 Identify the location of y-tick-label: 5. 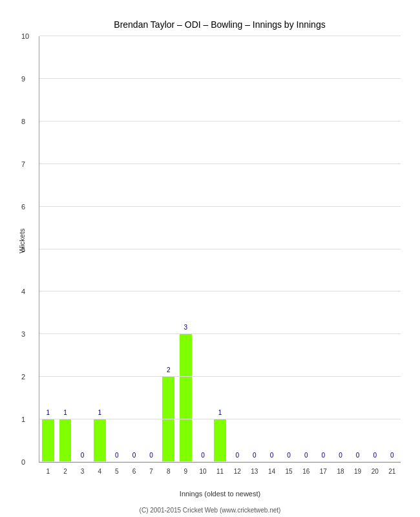
(23, 249).